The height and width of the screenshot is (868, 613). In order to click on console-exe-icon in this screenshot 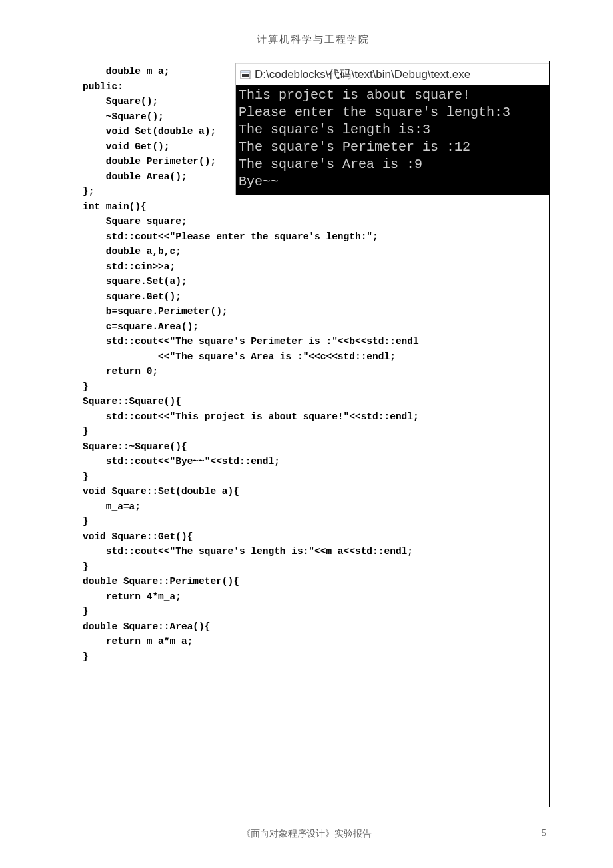, I will do `click(245, 75)`.